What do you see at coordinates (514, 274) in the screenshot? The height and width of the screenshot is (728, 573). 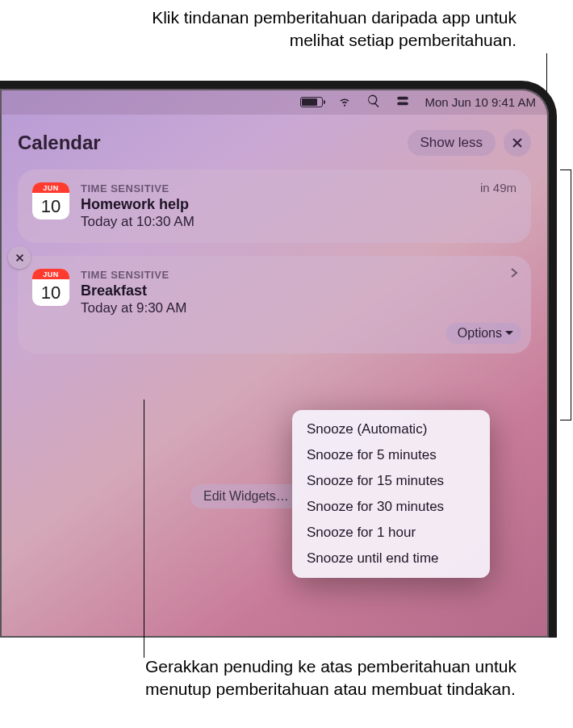 I see `expand-chevron` at bounding box center [514, 274].